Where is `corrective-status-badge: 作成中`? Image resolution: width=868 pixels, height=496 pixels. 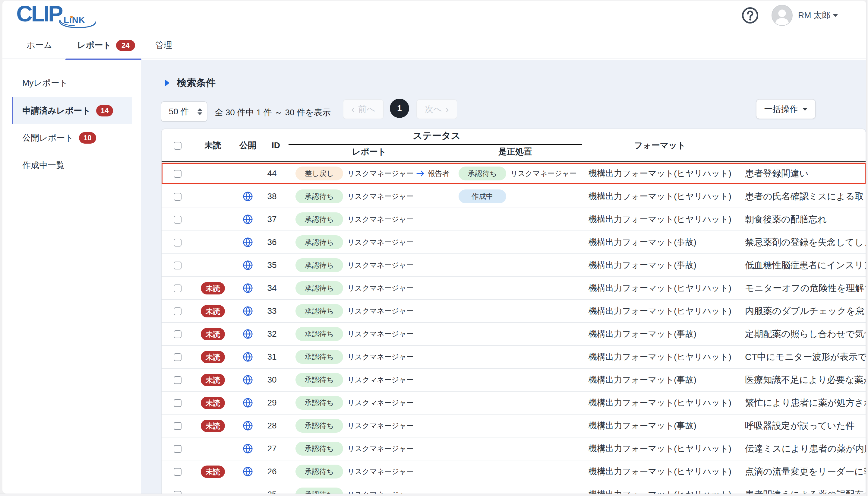
corrective-status-badge: 作成中 is located at coordinates (482, 196).